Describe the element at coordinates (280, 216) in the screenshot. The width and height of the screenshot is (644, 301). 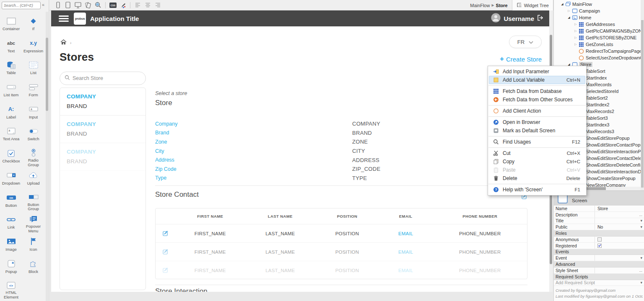
I see `table-header-cell: LAST NAME` at that location.